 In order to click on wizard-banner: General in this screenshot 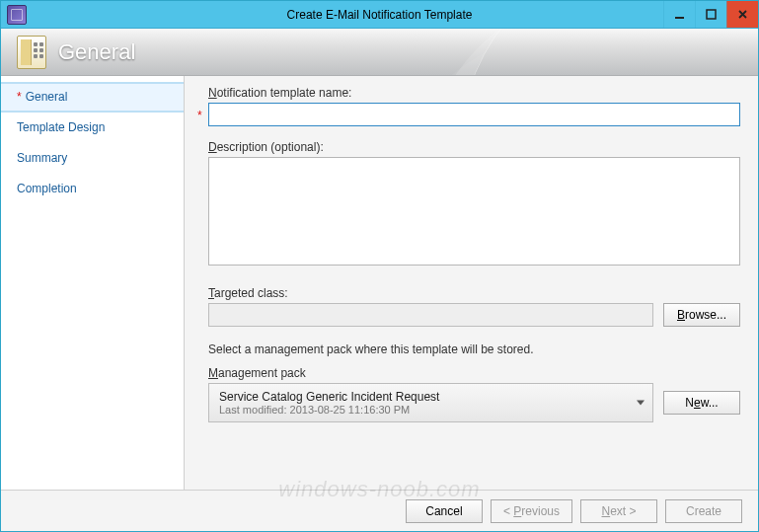, I will do `click(379, 52)`.